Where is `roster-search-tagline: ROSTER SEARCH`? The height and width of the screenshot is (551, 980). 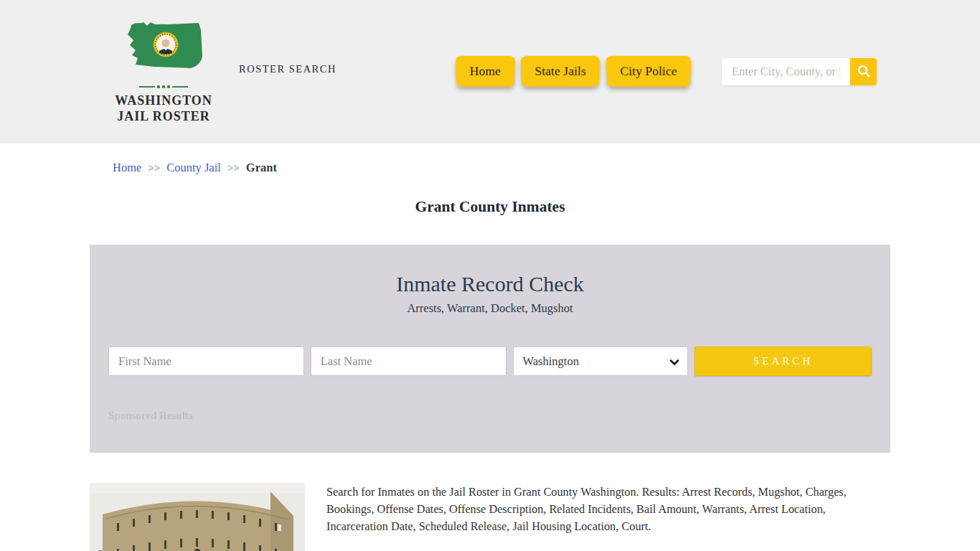 roster-search-tagline: ROSTER SEARCH is located at coordinates (288, 69).